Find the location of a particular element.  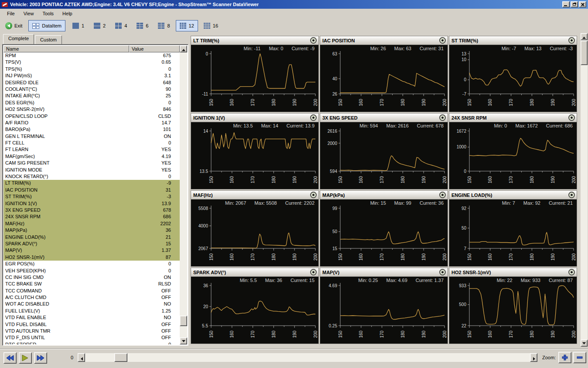

table-row-spark-adv: SPARK ADV(°)15 is located at coordinates (92, 244).